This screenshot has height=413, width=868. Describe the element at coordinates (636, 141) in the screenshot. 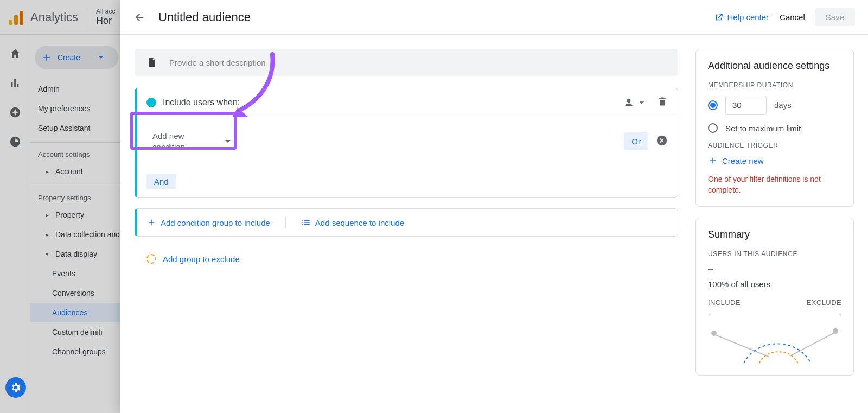

I see `or-button: Or` at that location.